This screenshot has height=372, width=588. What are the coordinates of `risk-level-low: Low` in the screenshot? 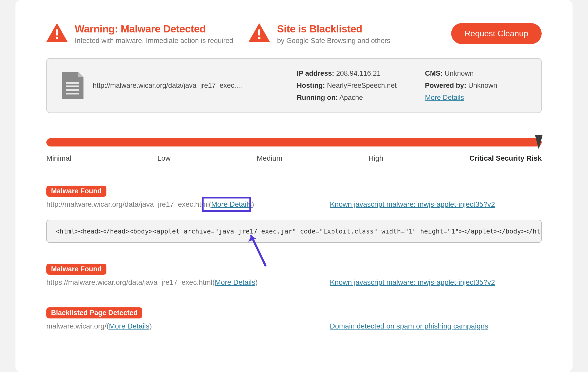 It's located at (164, 158).